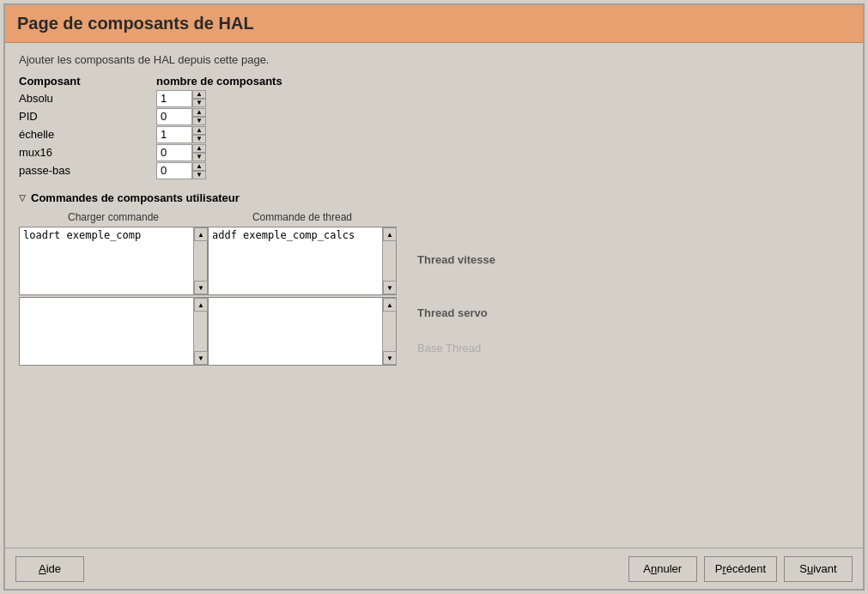 The image size is (868, 594). What do you see at coordinates (199, 117) in the screenshot?
I see `spinner-buttons-1: ▲▼` at bounding box center [199, 117].